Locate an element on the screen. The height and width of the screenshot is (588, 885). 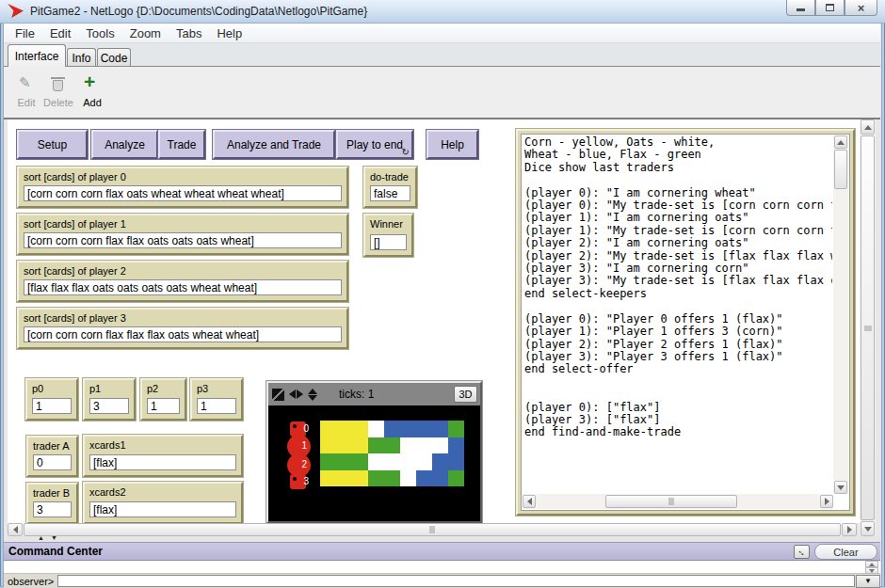
help-button: Help is located at coordinates (452, 145).